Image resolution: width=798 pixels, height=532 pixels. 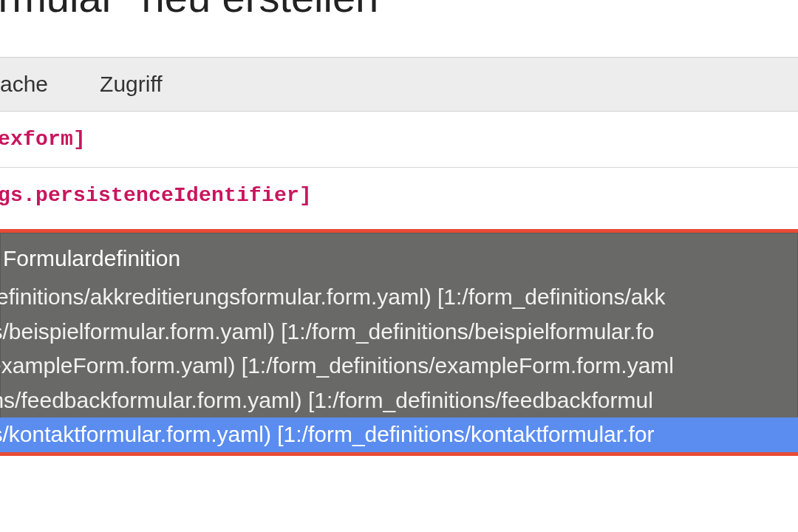 What do you see at coordinates (35, 84) in the screenshot?
I see `tab-sprache: ache` at bounding box center [35, 84].